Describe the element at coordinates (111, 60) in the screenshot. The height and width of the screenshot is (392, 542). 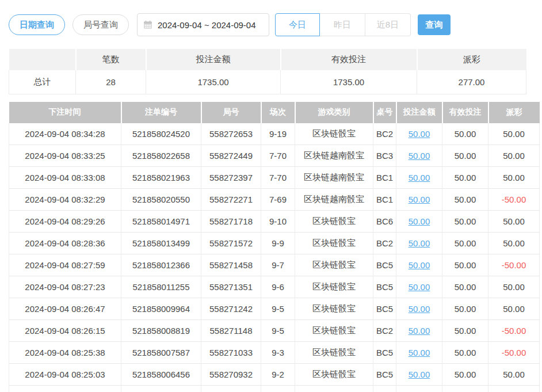
I see `summary-header-count: 笔数` at that location.